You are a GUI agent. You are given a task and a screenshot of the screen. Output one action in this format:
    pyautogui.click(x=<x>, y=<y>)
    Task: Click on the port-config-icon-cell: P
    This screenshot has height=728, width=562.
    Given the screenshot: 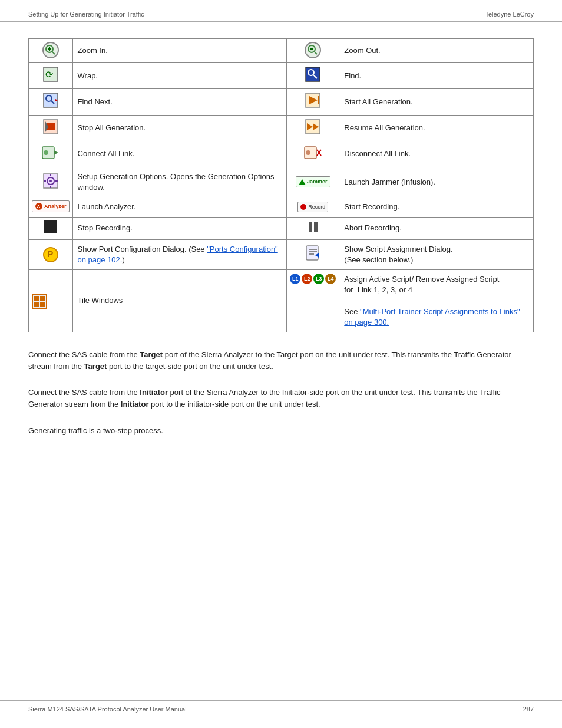 What is the action you would take?
    pyautogui.click(x=51, y=255)
    